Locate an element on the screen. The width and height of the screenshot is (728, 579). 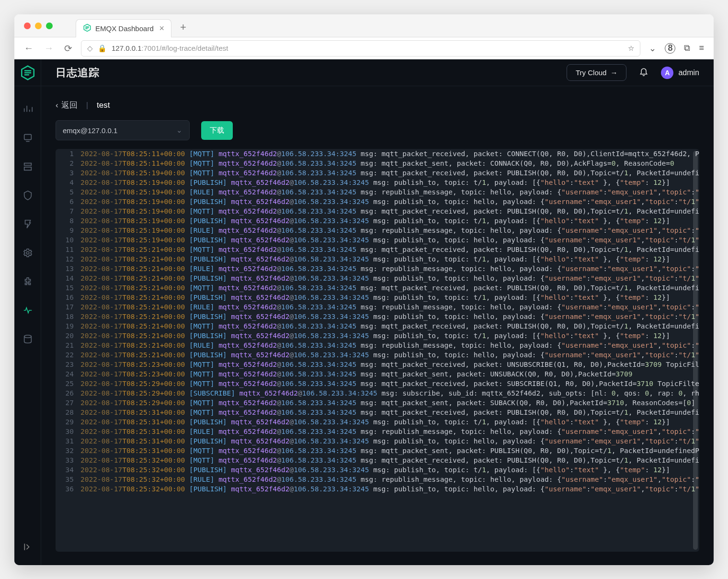
controls-row: emqx@127.0.0.1 ⌄ 下载 is located at coordinates (377, 135).